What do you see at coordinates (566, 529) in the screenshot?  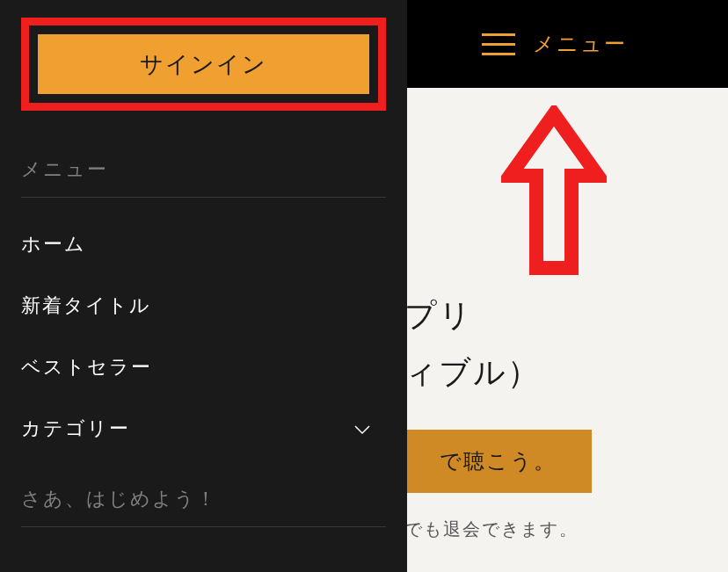 I see `cta-subtext: でも退会できます。` at bounding box center [566, 529].